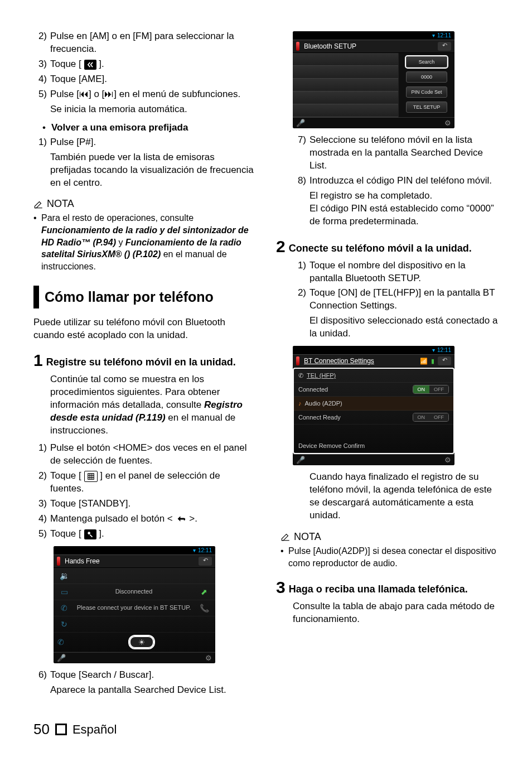  I want to click on list-item: 2) Toque [ ] en el panel de selección de…, so click(145, 483).